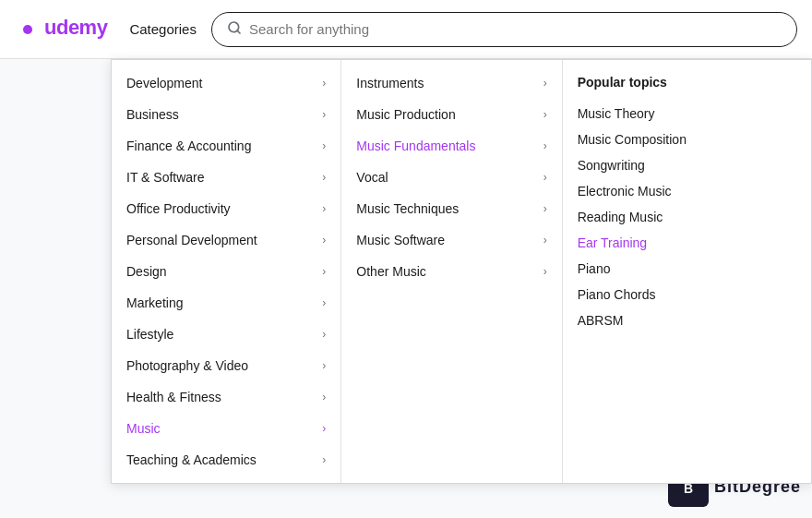 This screenshot has height=518, width=812. I want to click on topic-item-ear-training: Ear Training, so click(687, 243).